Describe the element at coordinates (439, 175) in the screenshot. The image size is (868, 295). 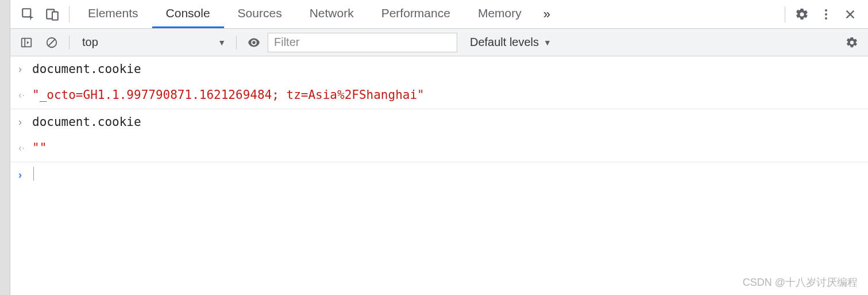
I see `console-prompt-row: ›` at that location.